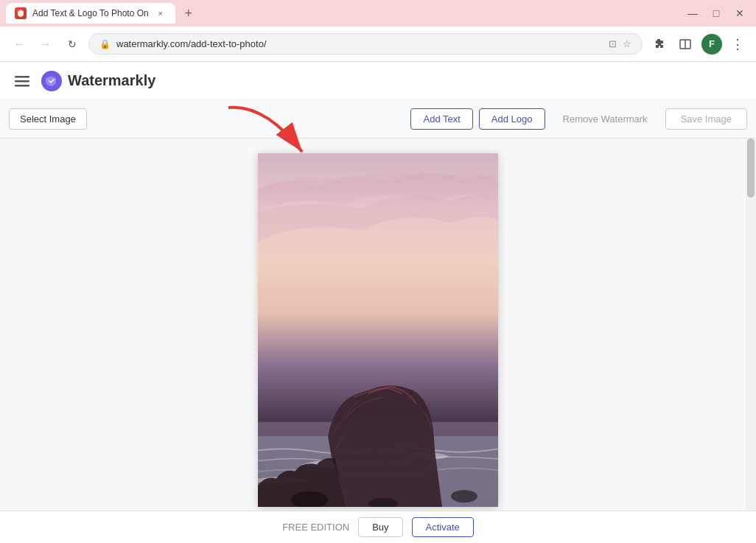 The width and height of the screenshot is (756, 543). What do you see at coordinates (378, 81) in the screenshot?
I see `app-header: Watermarkly` at bounding box center [378, 81].